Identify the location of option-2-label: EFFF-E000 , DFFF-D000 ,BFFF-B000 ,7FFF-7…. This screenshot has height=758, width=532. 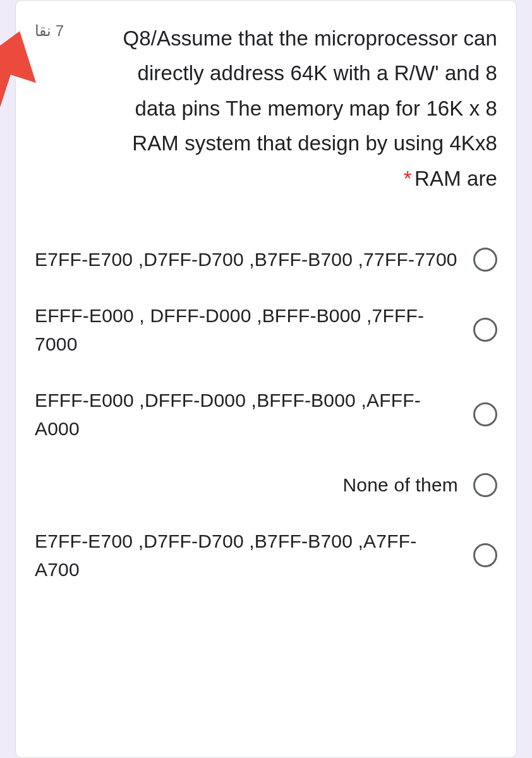
(254, 330).